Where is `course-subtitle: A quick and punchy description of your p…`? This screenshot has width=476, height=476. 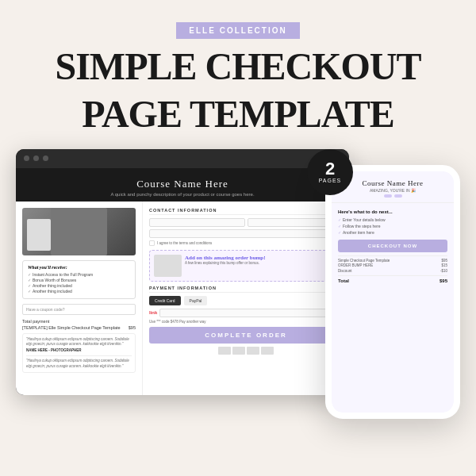 course-subtitle: A quick and punchy description of your p… is located at coordinates (182, 194).